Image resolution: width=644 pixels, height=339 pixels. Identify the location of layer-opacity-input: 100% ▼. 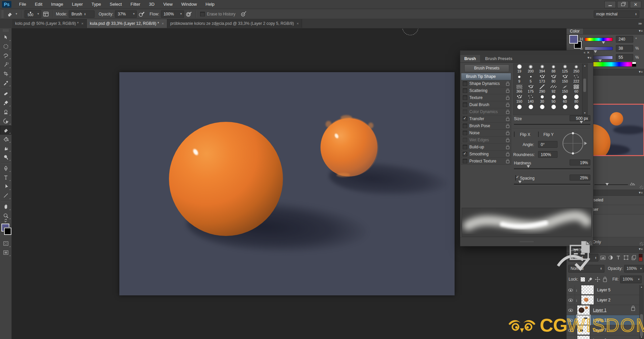
(634, 269).